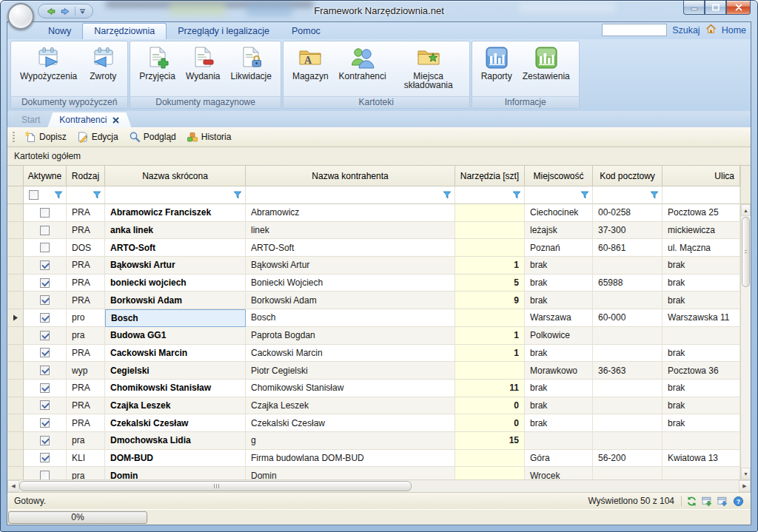 This screenshot has height=532, width=758. I want to click on cell-nazwa-kontrahenta: Czekalski Czesław, so click(351, 423).